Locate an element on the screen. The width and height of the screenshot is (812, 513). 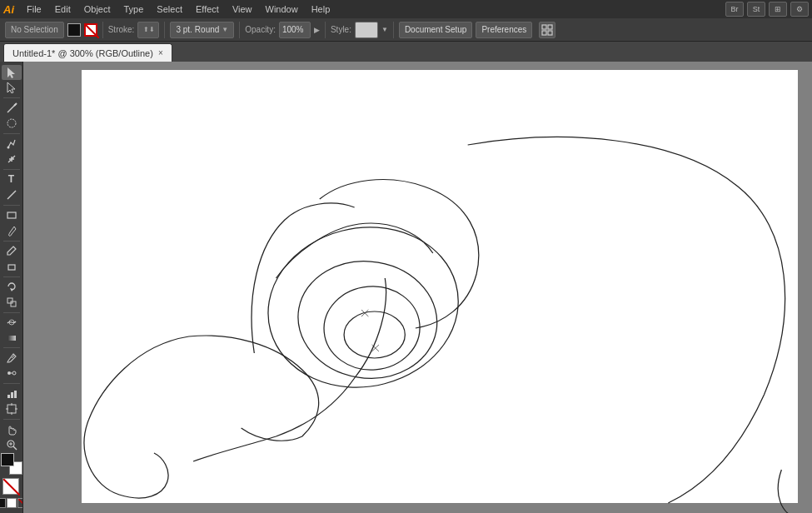
hand-tool is located at coordinates (12, 430).